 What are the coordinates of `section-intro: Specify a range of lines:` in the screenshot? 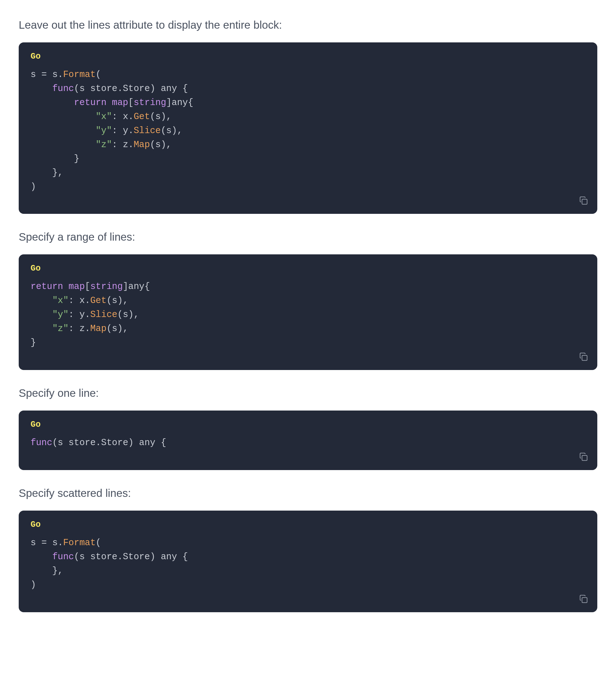 It's located at (308, 237).